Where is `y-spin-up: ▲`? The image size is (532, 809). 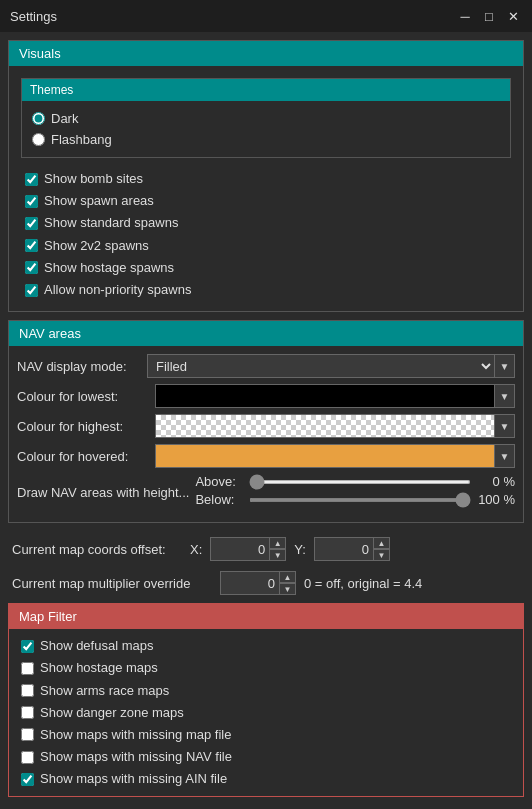
y-spin-up: ▲ is located at coordinates (382, 543).